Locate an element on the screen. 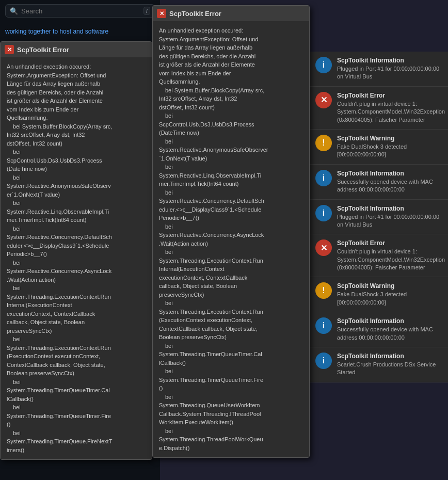 This screenshot has height=480, width=448. notif-title: ScpToolkit Error is located at coordinates (391, 243).